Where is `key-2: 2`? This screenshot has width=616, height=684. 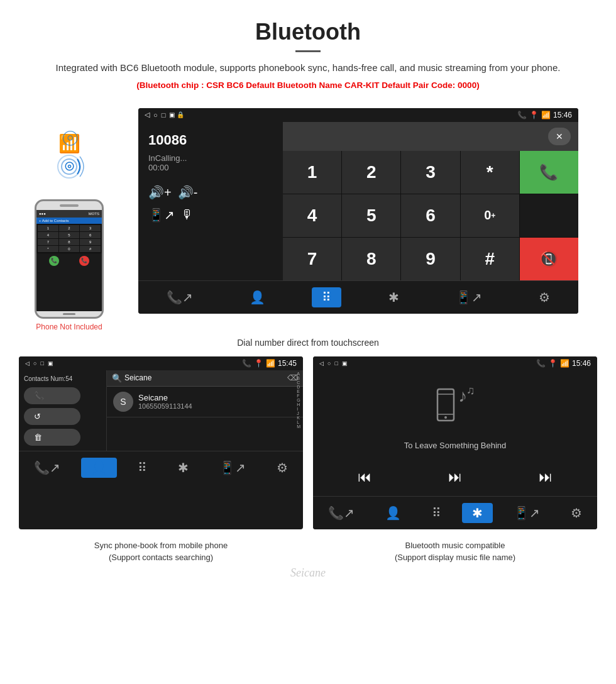
key-2: 2 is located at coordinates (371, 172).